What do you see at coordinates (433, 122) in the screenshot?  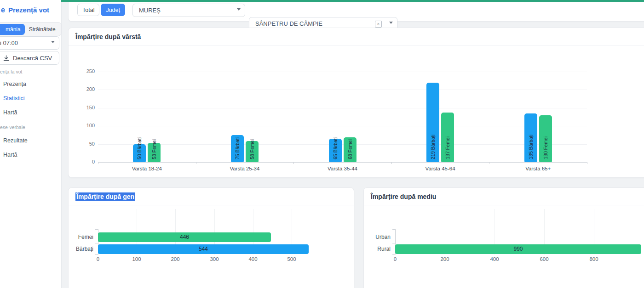 I see `bar-bărbați: 219 Bărbați` at bounding box center [433, 122].